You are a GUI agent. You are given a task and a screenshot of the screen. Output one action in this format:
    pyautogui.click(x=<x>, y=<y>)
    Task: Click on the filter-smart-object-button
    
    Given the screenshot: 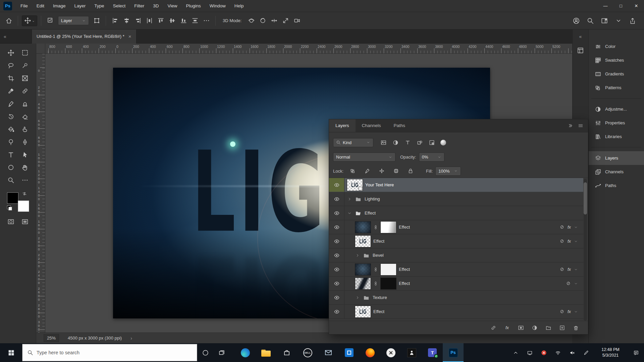 What is the action you would take?
    pyautogui.click(x=432, y=142)
    